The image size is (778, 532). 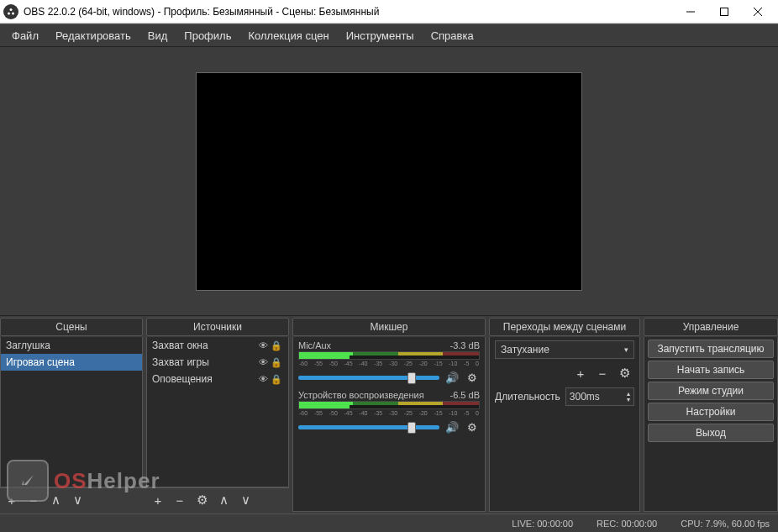 What do you see at coordinates (691, 12) in the screenshot?
I see `minimize-button` at bounding box center [691, 12].